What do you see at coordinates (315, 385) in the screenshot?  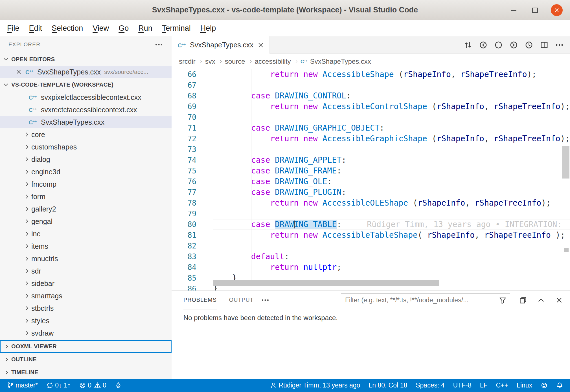 I see `blame-status: Rüdiger Timm, 13 years ago` at bounding box center [315, 385].